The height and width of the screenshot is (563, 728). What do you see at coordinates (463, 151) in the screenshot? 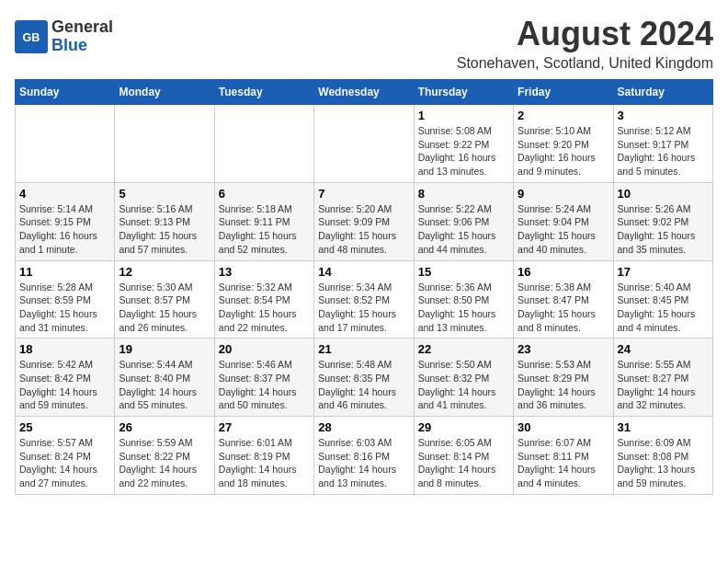
I see `day-info: Sunrise: 5:08 AMSunset: 9:22 PMDaylight:…` at bounding box center [463, 151].